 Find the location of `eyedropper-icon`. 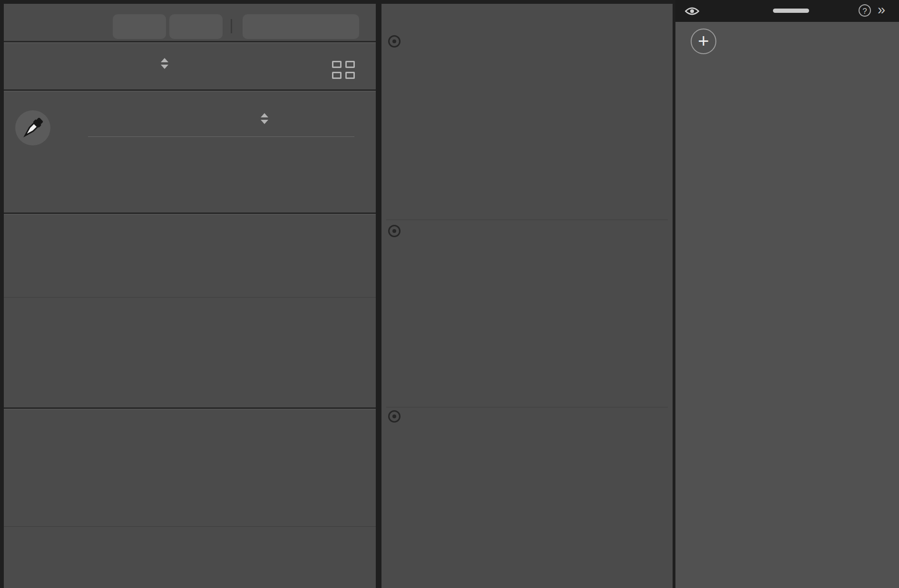

eyedropper-icon is located at coordinates (33, 128).